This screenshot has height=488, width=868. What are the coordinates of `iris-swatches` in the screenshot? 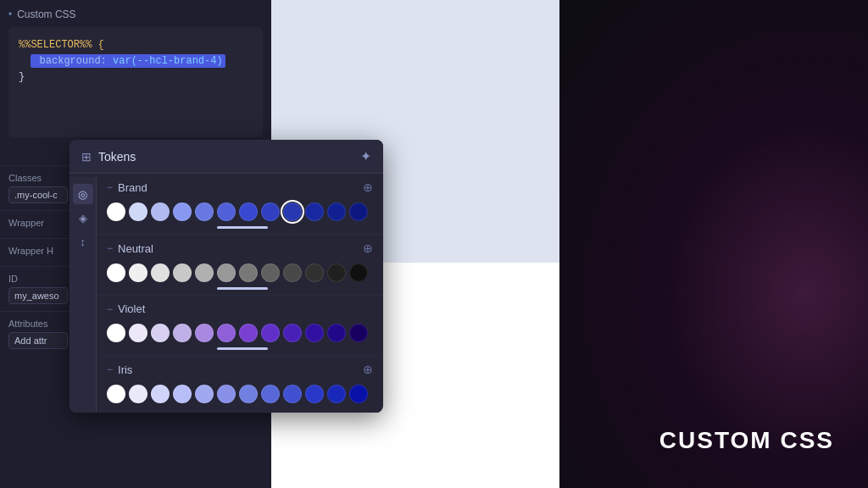 It's located at (240, 395).